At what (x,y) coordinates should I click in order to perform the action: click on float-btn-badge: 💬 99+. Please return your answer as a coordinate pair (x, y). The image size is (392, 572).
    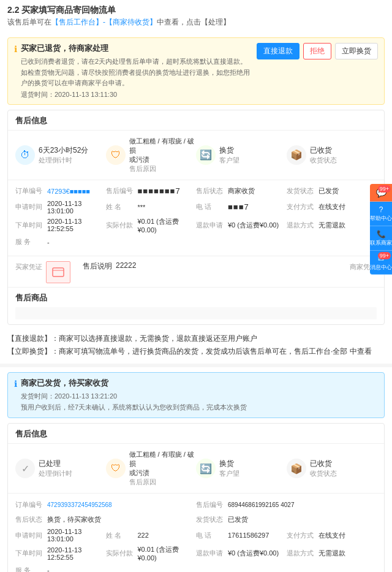
    Looking at the image, I should click on (381, 193).